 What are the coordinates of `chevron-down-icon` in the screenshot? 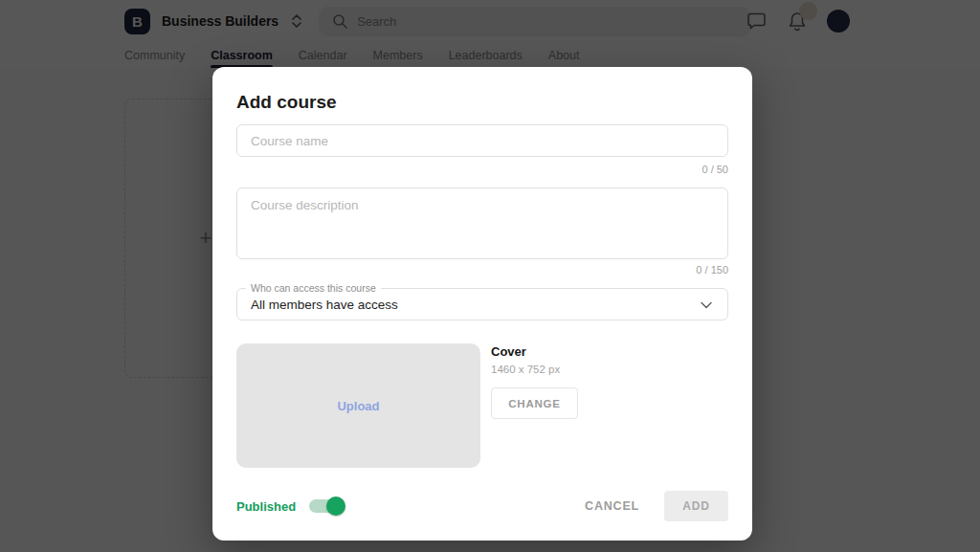 It's located at (706, 305).